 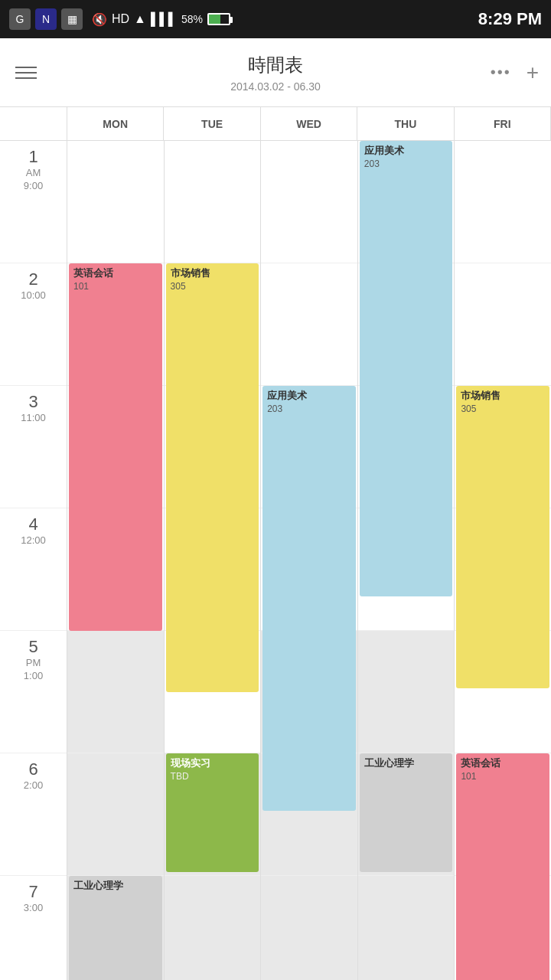 What do you see at coordinates (34, 325) in the screenshot?
I see `time-slot-2: 2 10:00` at bounding box center [34, 325].